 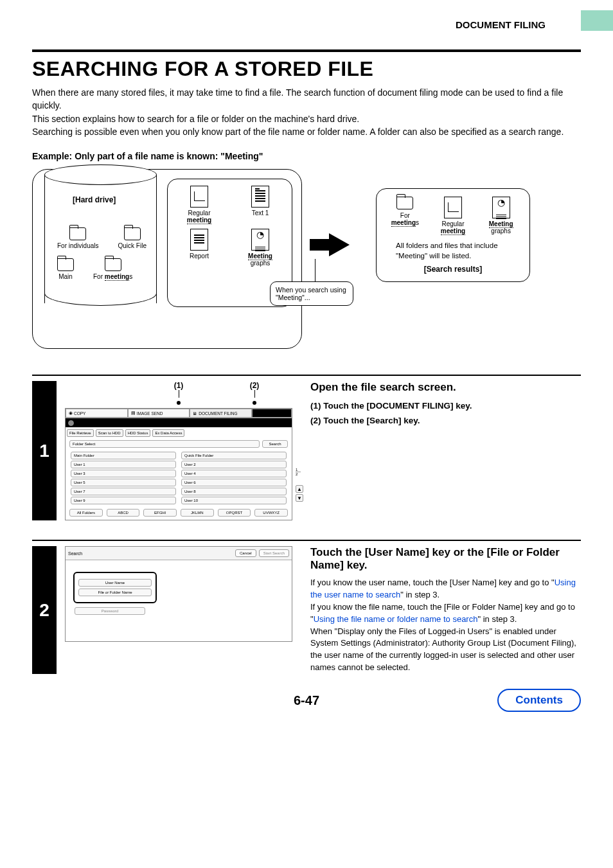 I want to click on result-meeting-graphs: Meeting graphs, so click(x=501, y=216).